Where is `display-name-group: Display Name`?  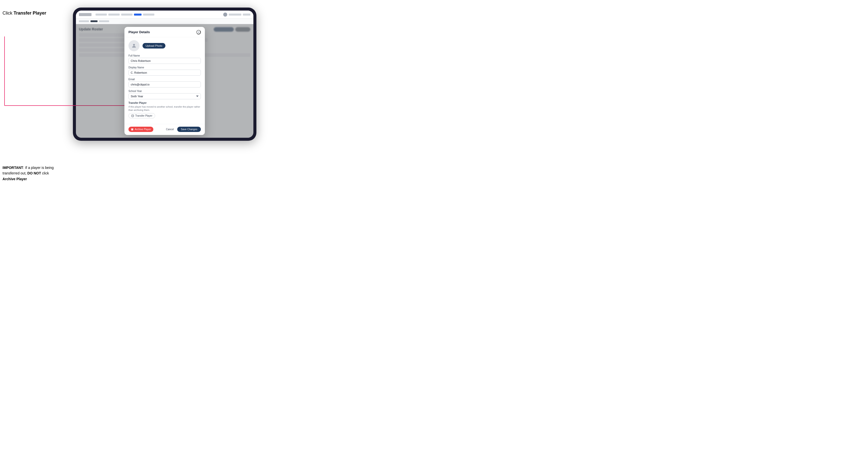 display-name-group: Display Name is located at coordinates (164, 71).